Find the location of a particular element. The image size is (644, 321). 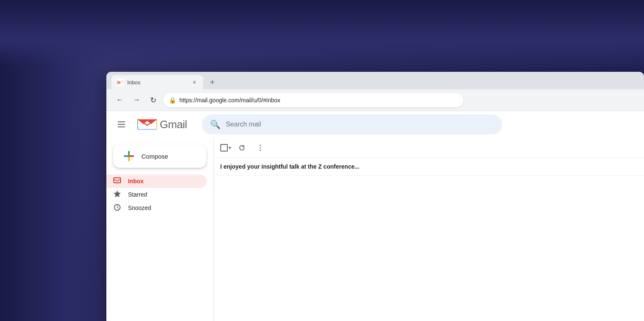

compose-button: Compose is located at coordinates (160, 156).